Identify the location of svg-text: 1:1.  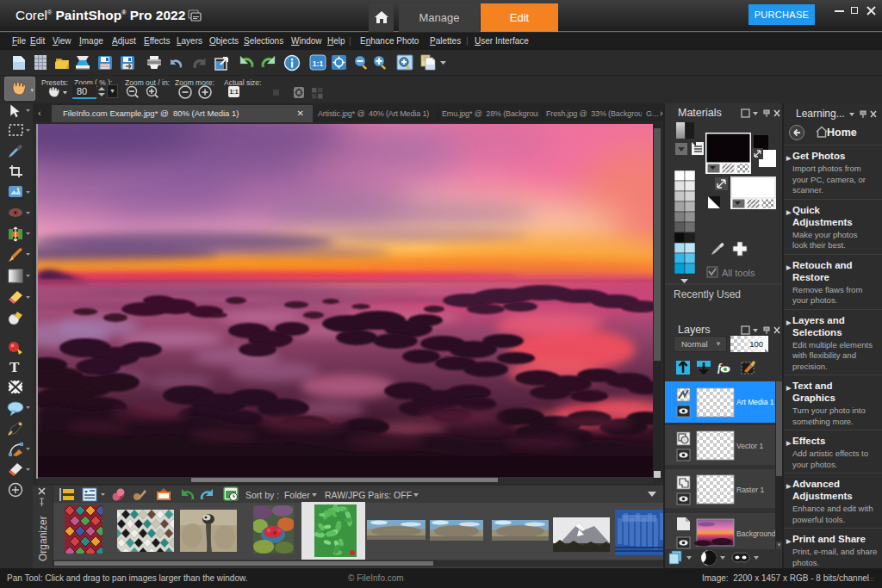
(319, 64).